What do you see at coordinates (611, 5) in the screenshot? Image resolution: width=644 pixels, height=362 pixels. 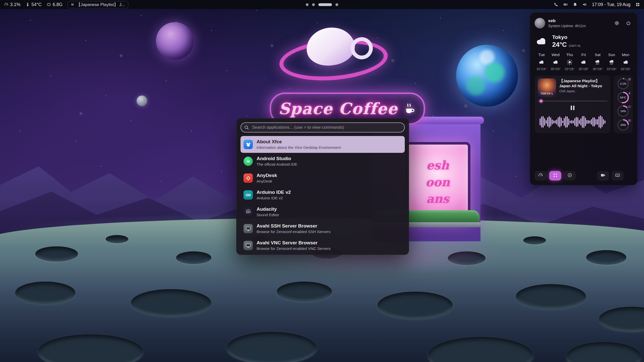 I see `clock: 17:09 - Tue, 19 Aug` at bounding box center [611, 5].